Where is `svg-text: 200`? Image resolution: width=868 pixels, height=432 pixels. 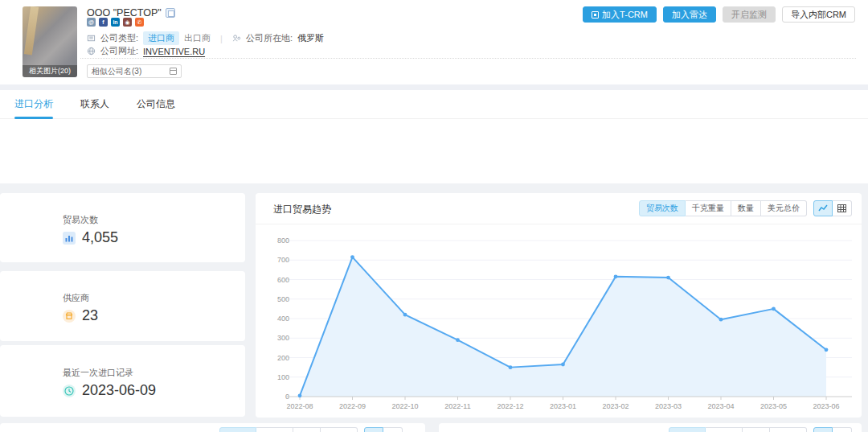 svg-text: 200 is located at coordinates (283, 358).